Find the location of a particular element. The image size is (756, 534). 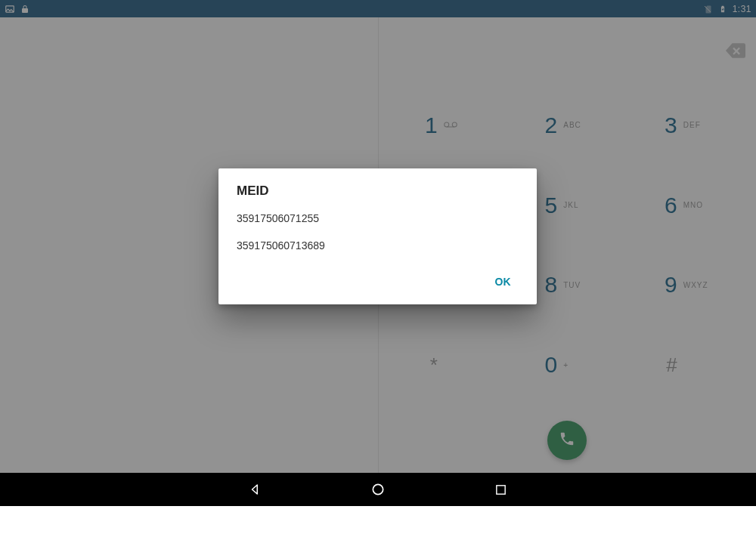

nav-back-button is located at coordinates (256, 489).